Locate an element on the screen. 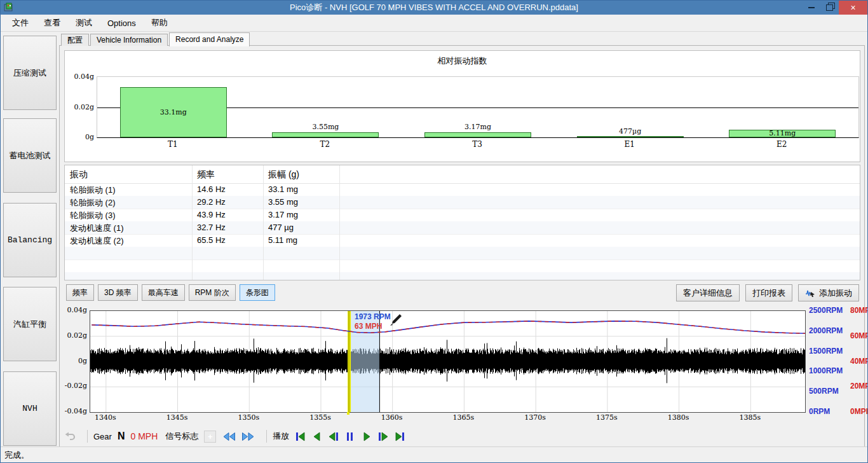 Image resolution: width=868 pixels, height=463 pixels. view-button-0: 频率 is located at coordinates (80, 293).